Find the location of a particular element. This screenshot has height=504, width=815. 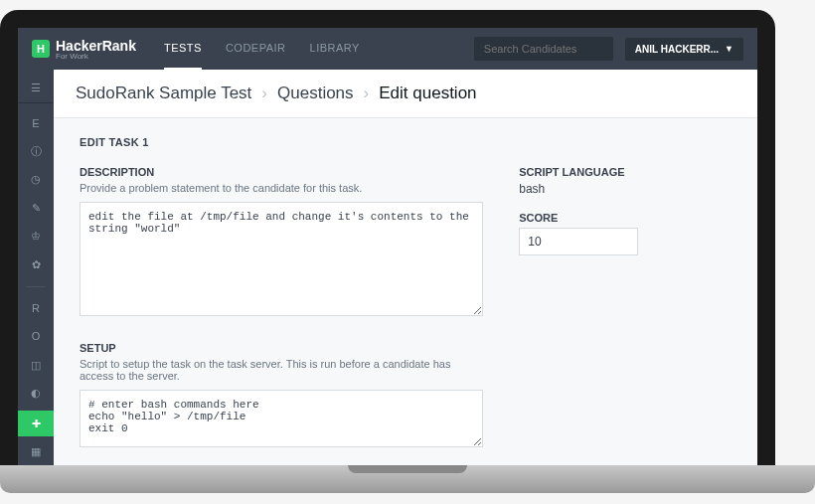

score-input is located at coordinates (578, 242).